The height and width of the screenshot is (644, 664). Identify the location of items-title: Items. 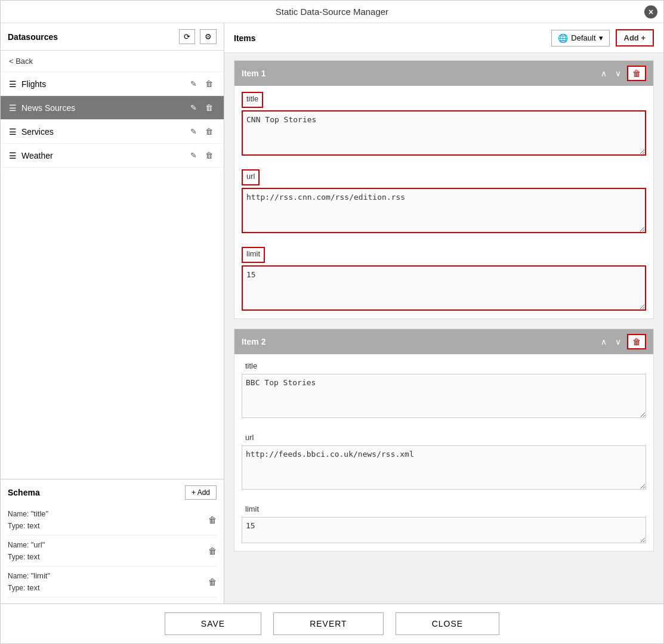
(245, 38).